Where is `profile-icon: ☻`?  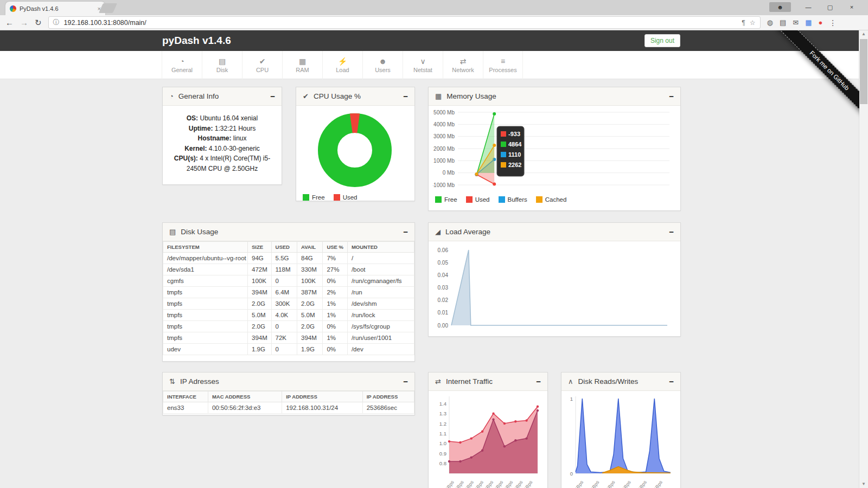 profile-icon: ☻ is located at coordinates (780, 7).